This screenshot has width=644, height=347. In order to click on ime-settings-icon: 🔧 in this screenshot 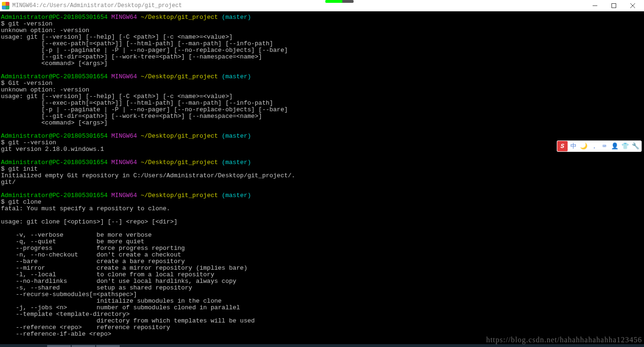, I will do `click(636, 146)`.